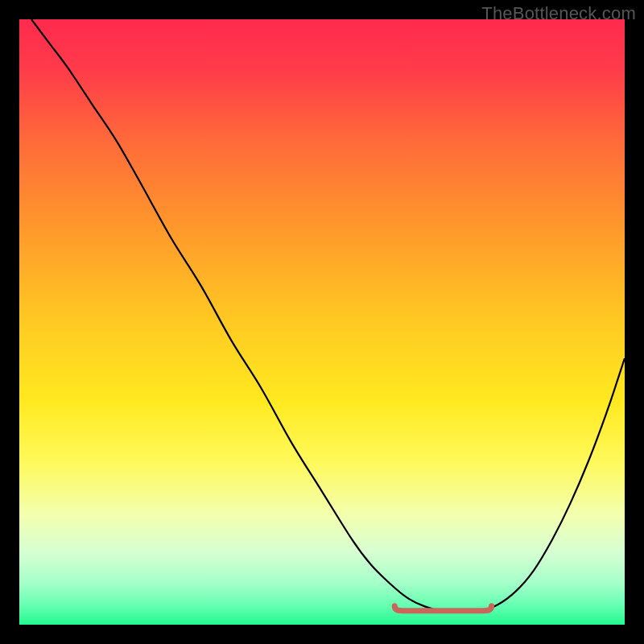 The height and width of the screenshot is (644, 644). Describe the element at coordinates (559, 14) in the screenshot. I see `watermark-text: TheBottleneck.com` at that location.